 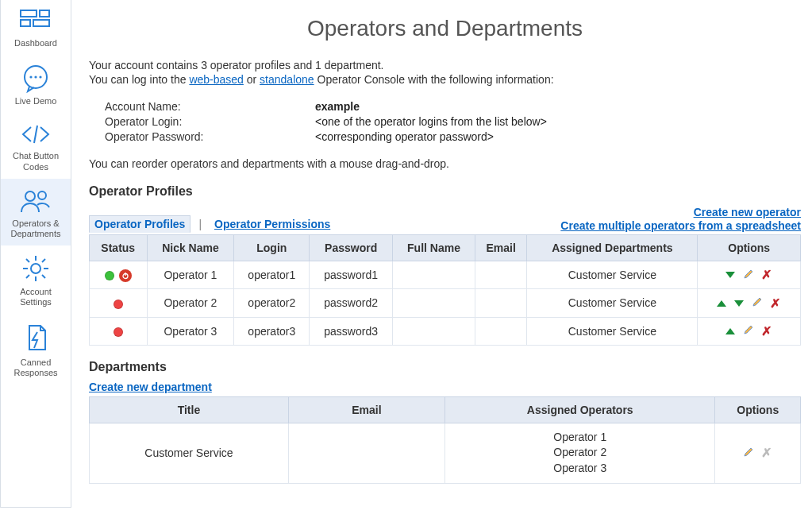 What do you see at coordinates (579, 453) in the screenshot?
I see `cell-dept-assigned: Operator 1 Operator 2 Operator 3` at bounding box center [579, 453].